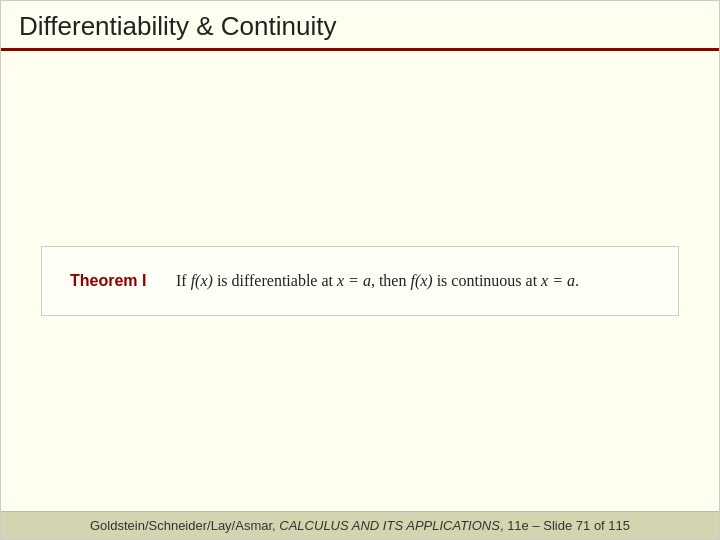 This screenshot has height=540, width=720. Describe the element at coordinates (183, 526) in the screenshot. I see `footer-author: Goldstein/Schneider/Lay/Asmar,` at that location.